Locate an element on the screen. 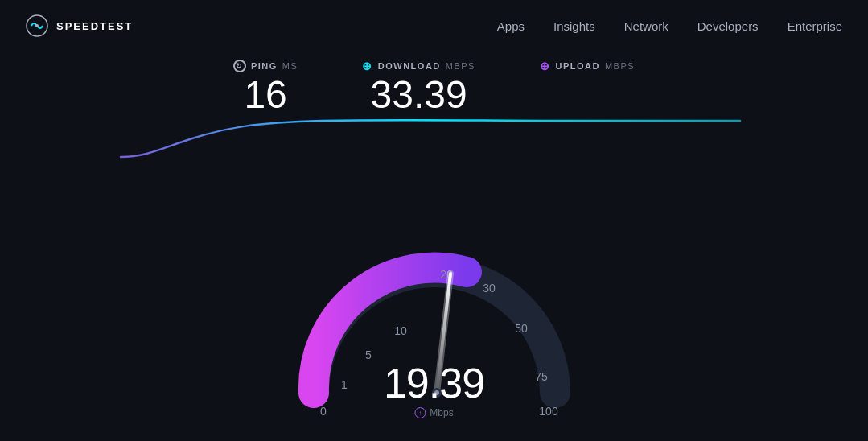 The image size is (868, 441). download-icon: ⊕ is located at coordinates (368, 66).